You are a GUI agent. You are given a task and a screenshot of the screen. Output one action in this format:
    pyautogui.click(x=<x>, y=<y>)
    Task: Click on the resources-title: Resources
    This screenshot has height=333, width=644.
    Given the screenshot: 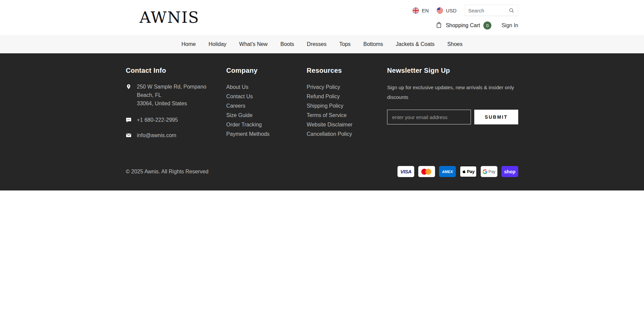 What is the action you would take?
    pyautogui.click(x=347, y=70)
    